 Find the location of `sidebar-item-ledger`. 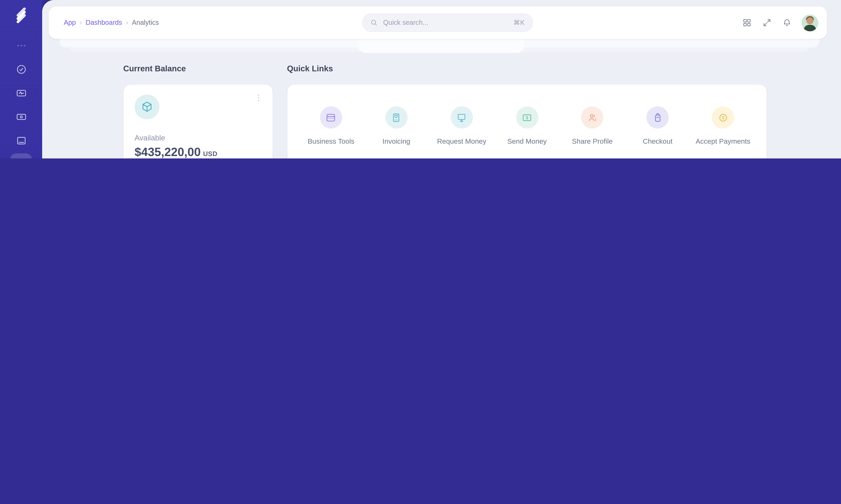

sidebar-item-ledger is located at coordinates (21, 140).